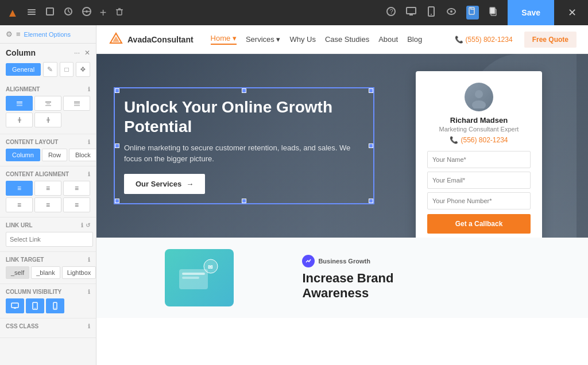  I want to click on nav-link-services: Services ▾, so click(263, 39).